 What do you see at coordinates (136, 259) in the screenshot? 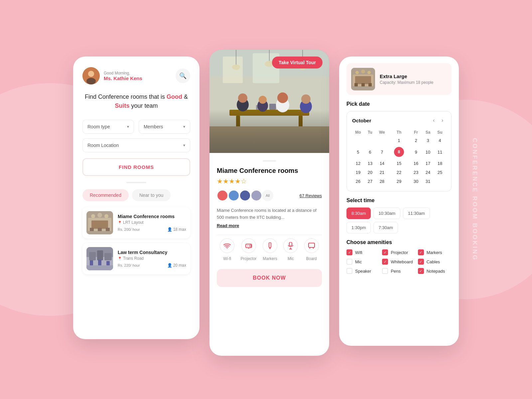
I see `room-item-2: Law term Consultancy 📍 Trans Road Rs. 22…` at bounding box center [136, 259].